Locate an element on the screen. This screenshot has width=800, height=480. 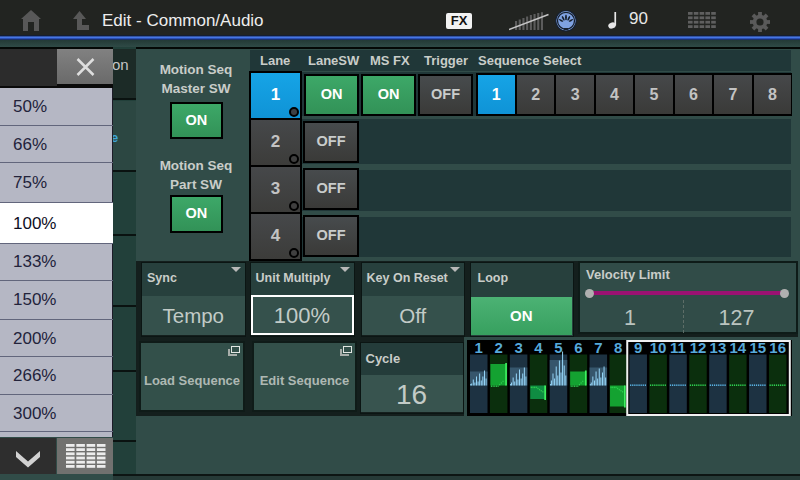
svg-text: 5 is located at coordinates (558, 348).